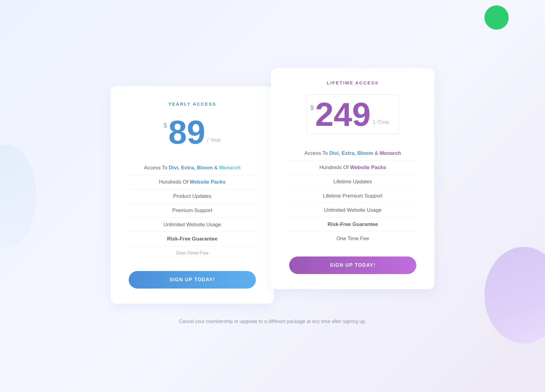 The width and height of the screenshot is (545, 392). I want to click on lifetime-feature-guarantee: Risk-Free Guarantee, so click(353, 224).